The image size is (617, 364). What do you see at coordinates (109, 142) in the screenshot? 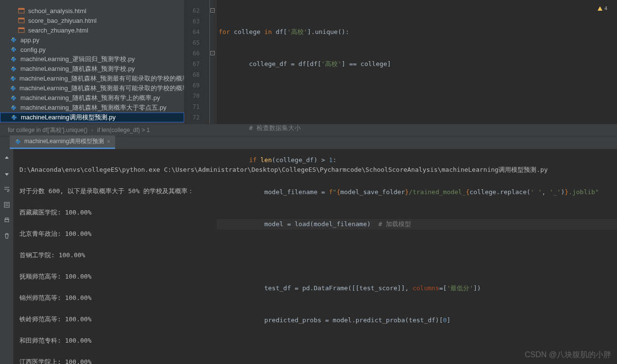
I see `close-icon: ×` at bounding box center [109, 142].